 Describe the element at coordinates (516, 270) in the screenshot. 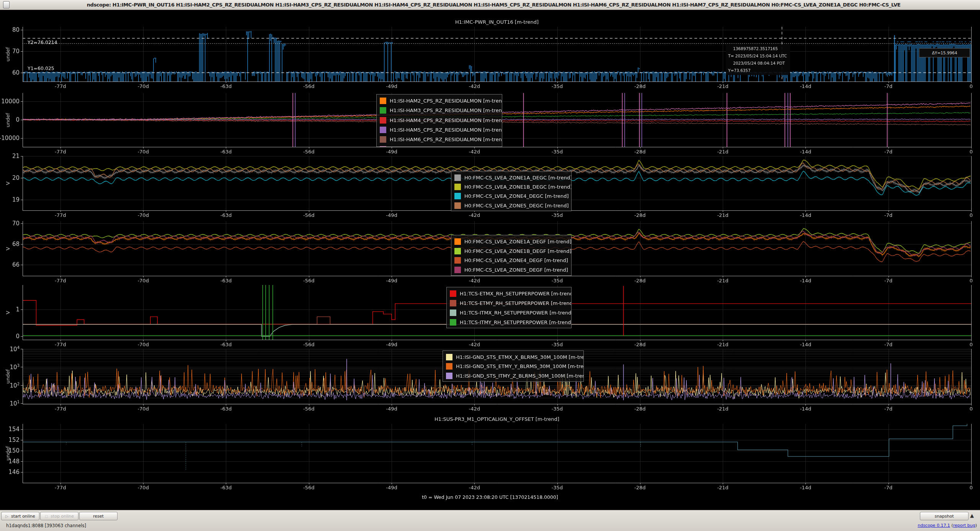

I see `legend-channel-label: H0:FMC-CS_LVEA_ZONE5_DEGF [m-trend]` at that location.